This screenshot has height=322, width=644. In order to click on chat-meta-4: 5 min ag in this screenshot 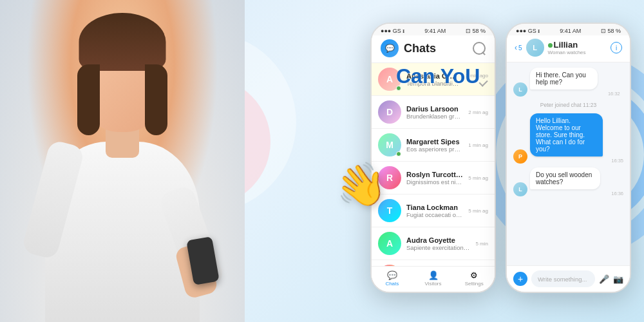, I will do `click(478, 211)`.